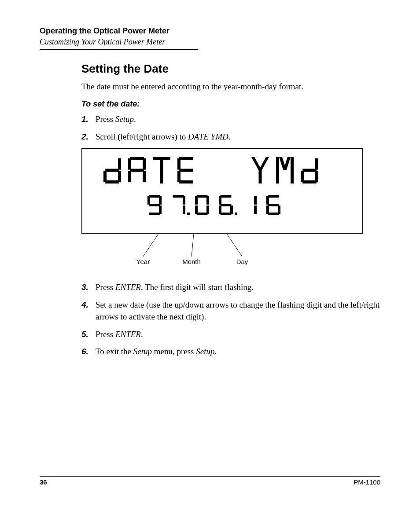 The height and width of the screenshot is (510, 420). Describe the element at coordinates (222, 251) in the screenshot. I see `lcd-callouts: Year Month Day` at that location.